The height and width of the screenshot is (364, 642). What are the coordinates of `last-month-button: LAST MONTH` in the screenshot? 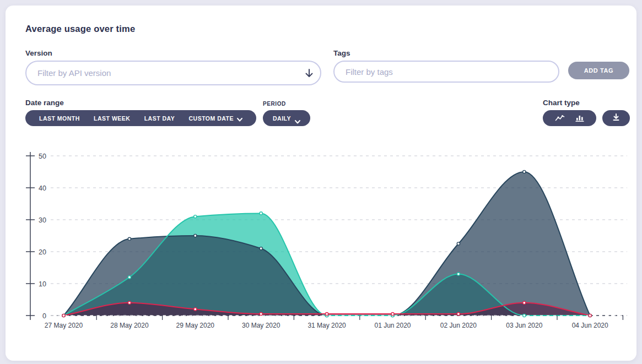 It's located at (60, 118).